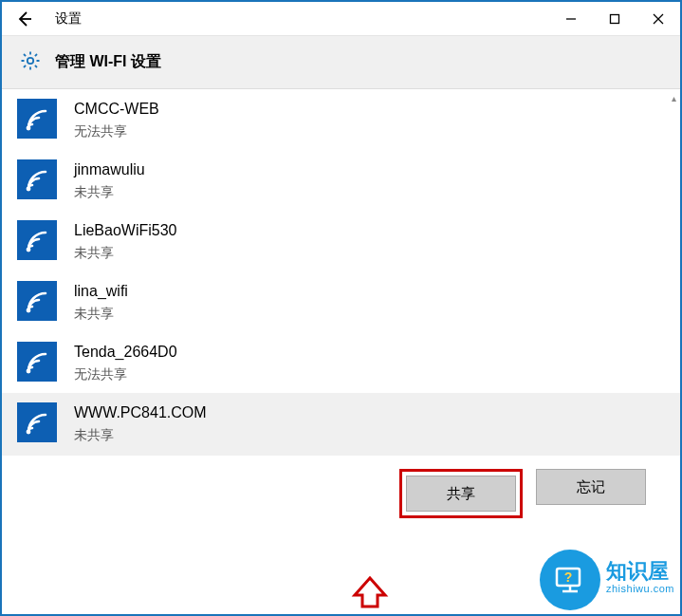 This screenshot has width=682, height=616. I want to click on highlight-annotation: 共享, so click(461, 494).